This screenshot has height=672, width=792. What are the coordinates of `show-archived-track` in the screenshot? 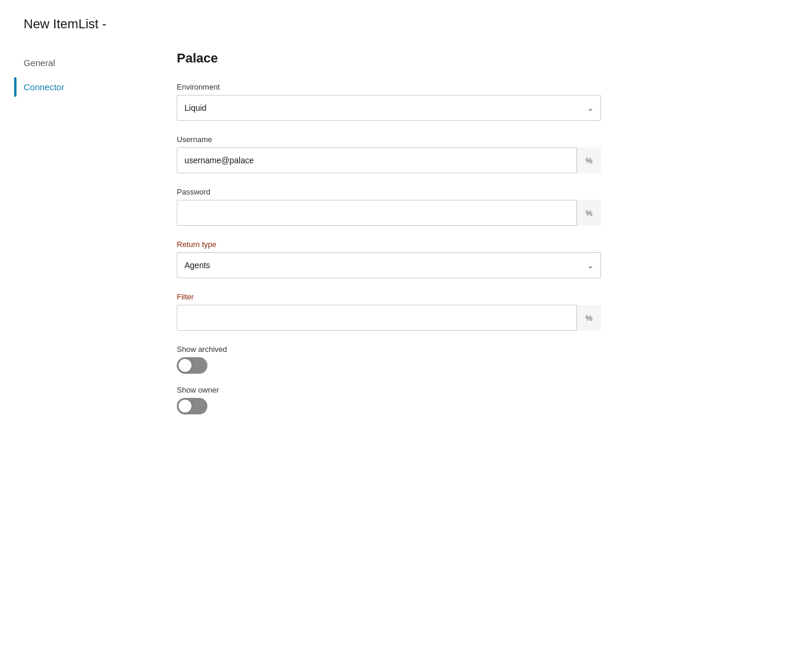 It's located at (192, 365).